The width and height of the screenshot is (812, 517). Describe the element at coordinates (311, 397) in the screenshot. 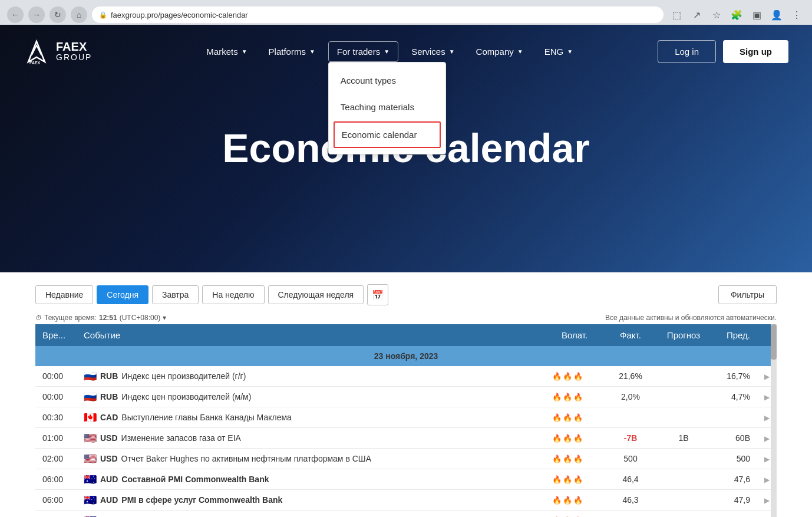

I see `country-flag-cell: 🇷🇺 RUB Индекс цен производителей (м/м)` at that location.